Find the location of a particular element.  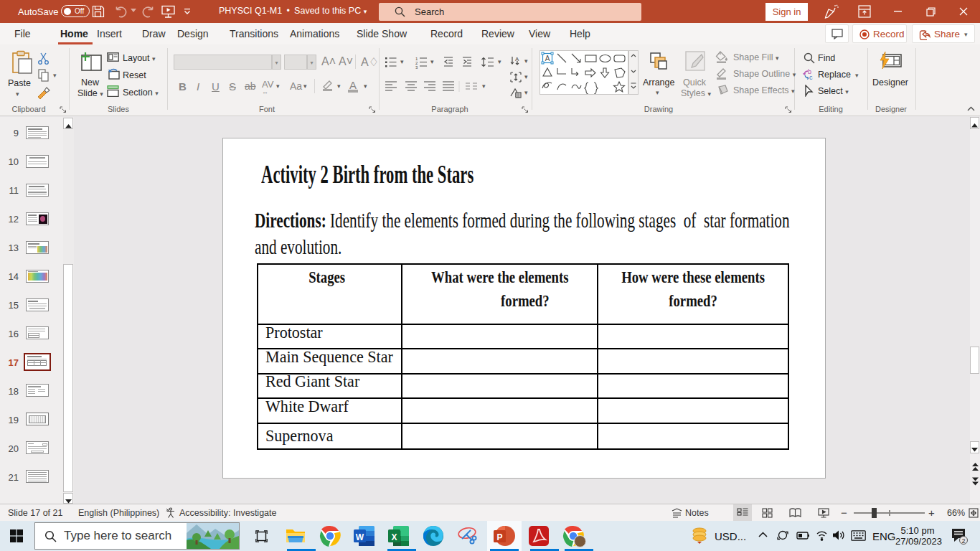

svg-text: X is located at coordinates (394, 537).